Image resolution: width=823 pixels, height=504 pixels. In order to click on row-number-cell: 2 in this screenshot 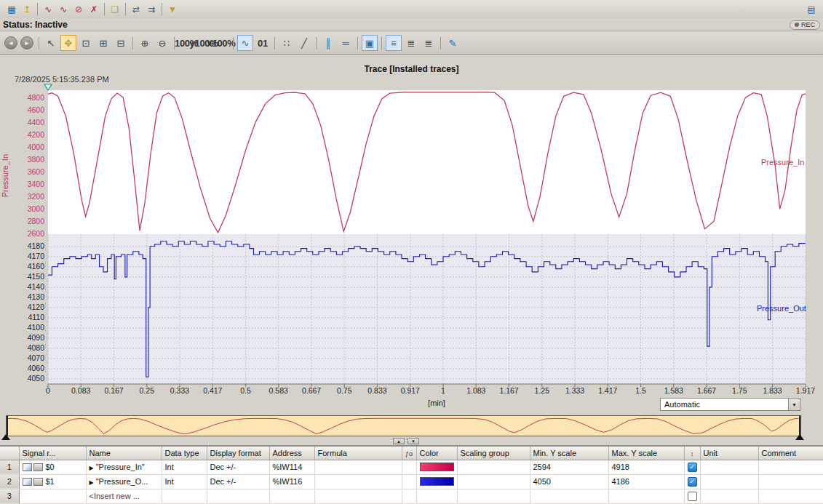, I will do `click(9, 481)`.